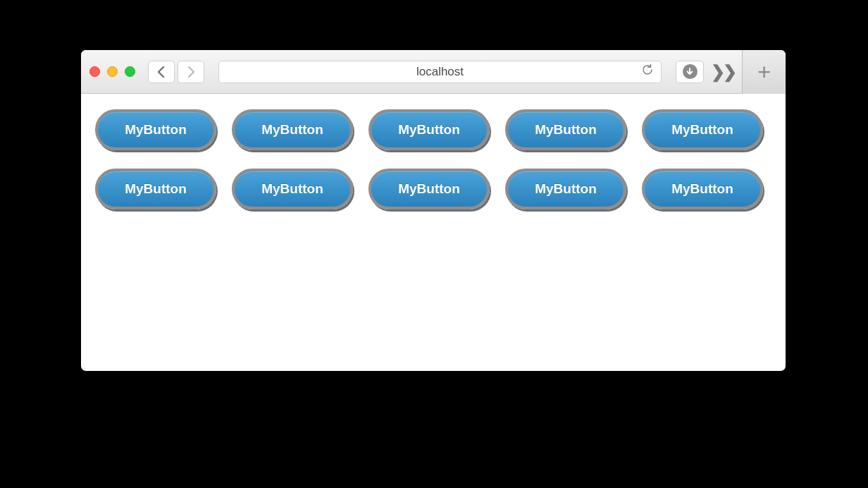  Describe the element at coordinates (191, 72) in the screenshot. I see `chevron-right-icon` at that location.